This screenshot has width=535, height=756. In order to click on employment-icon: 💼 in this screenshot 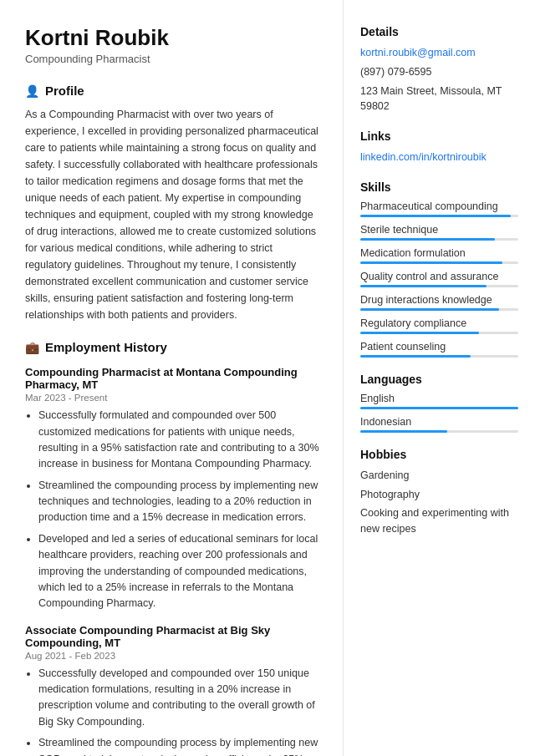, I will do `click(32, 348)`.